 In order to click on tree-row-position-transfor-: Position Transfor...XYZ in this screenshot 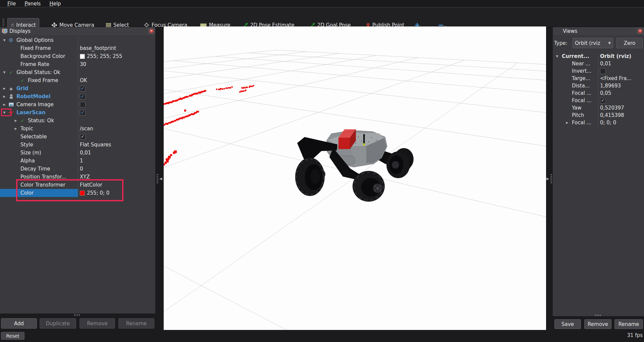, I will do `click(78, 177)`.